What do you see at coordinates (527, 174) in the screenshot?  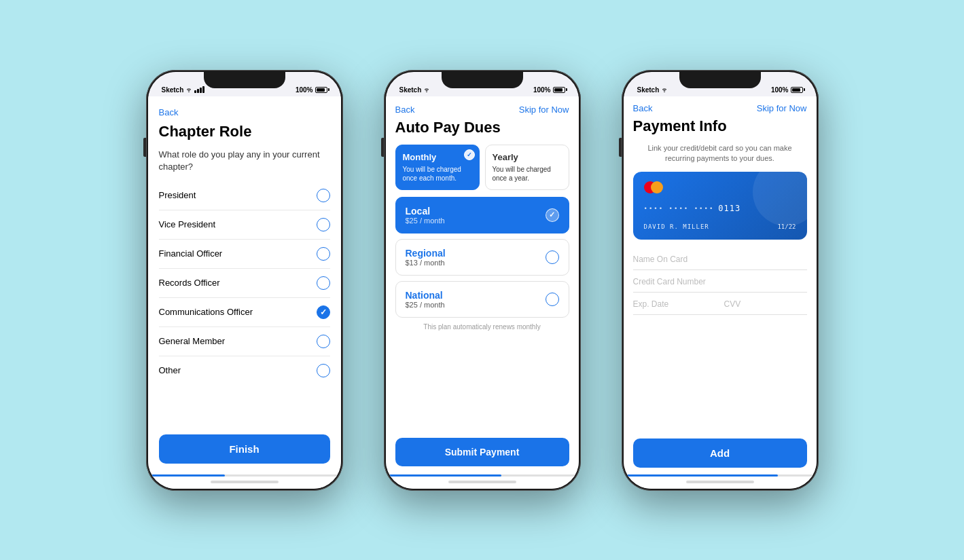 I see `billing-yearly-sub: You will be charged once a year.` at bounding box center [527, 174].